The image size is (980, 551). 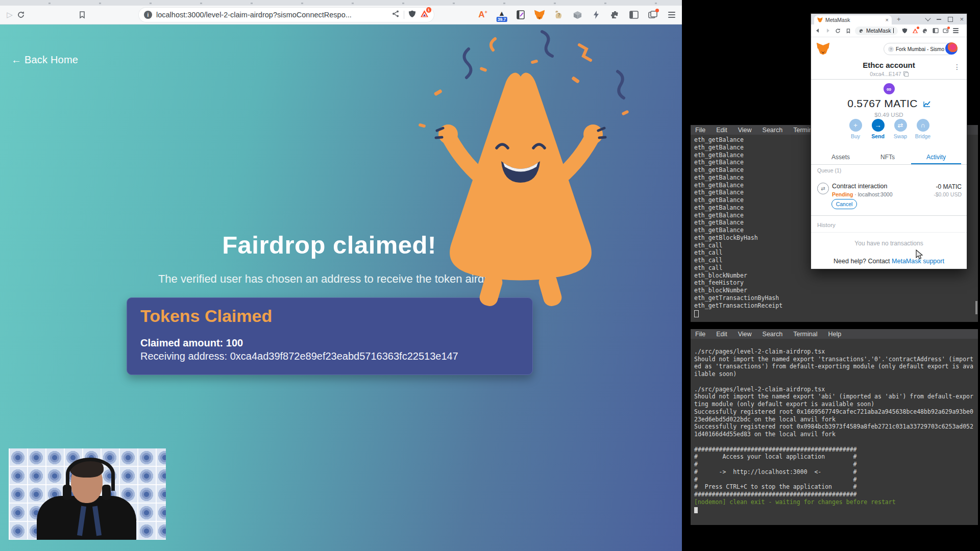 What do you see at coordinates (889, 65) in the screenshot?
I see `account-name: Ethcc account` at bounding box center [889, 65].